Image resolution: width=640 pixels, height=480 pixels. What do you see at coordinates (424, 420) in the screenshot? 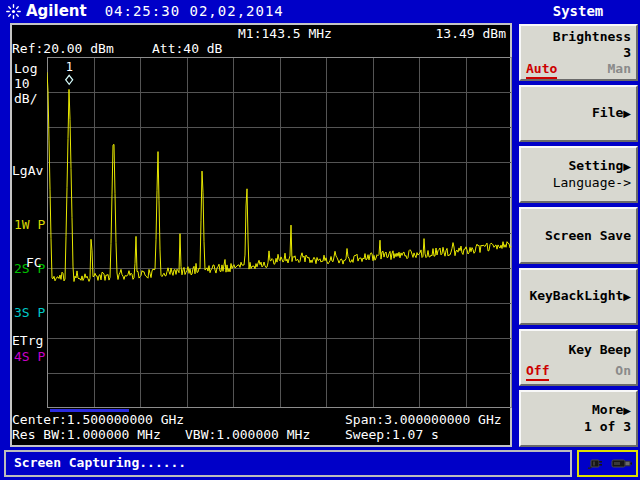
I see `span-freq: Span:3.000000000 GHz` at bounding box center [424, 420].